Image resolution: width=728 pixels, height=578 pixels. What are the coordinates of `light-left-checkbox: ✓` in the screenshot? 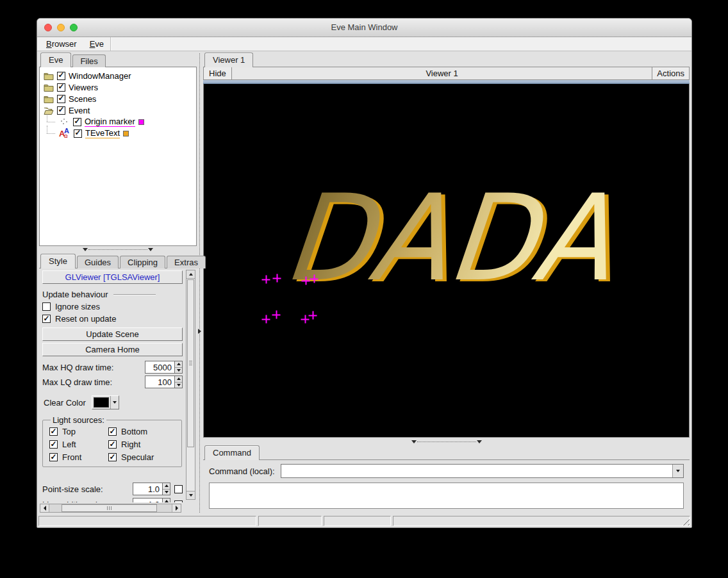 It's located at (54, 445).